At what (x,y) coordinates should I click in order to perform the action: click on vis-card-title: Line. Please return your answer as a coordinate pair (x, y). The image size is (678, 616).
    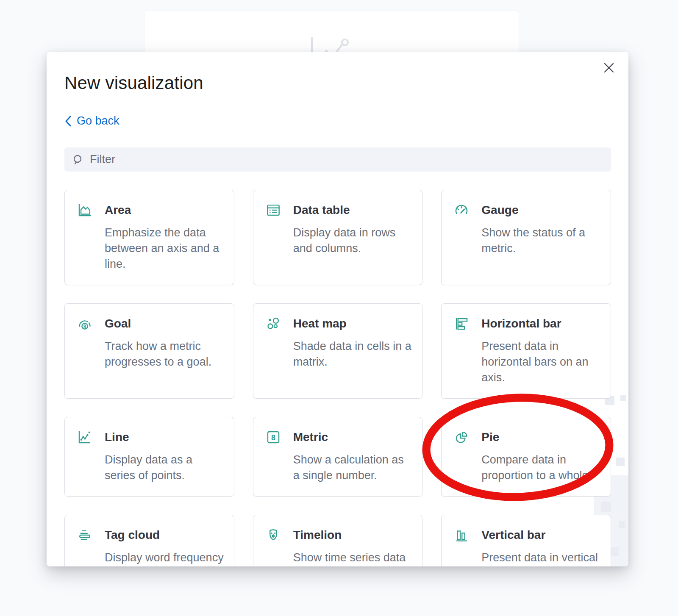
    Looking at the image, I should click on (117, 437).